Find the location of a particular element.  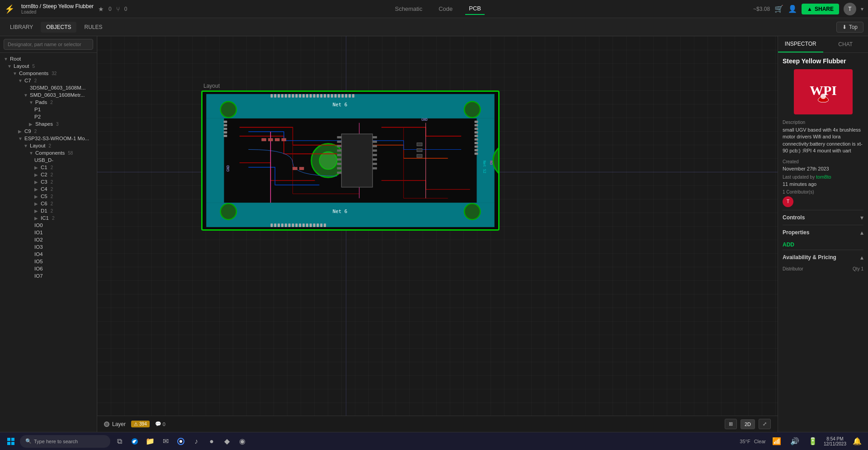

explorer-button: 📁 is located at coordinates (150, 441).